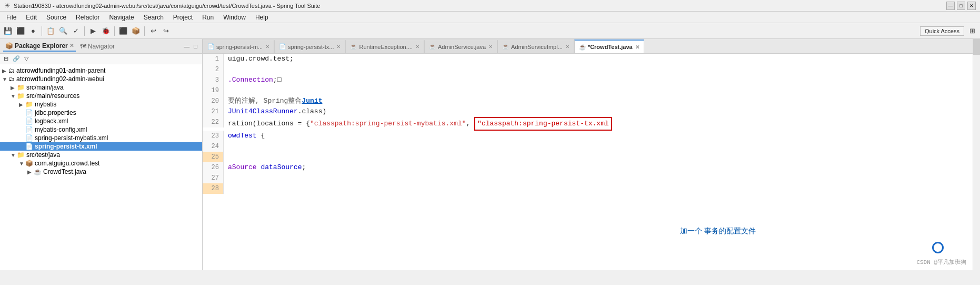 The image size is (980, 285). Describe the element at coordinates (93, 31) in the screenshot. I see `toolbar-btn-run: ▶` at that location.